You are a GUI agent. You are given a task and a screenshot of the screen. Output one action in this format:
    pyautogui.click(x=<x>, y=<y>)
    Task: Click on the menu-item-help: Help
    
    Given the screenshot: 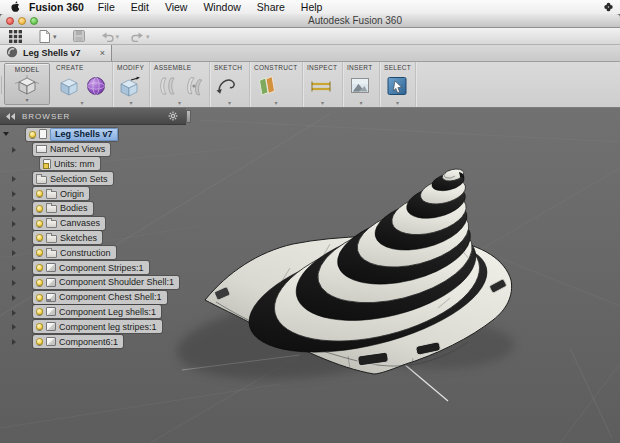 What is the action you would take?
    pyautogui.click(x=312, y=7)
    